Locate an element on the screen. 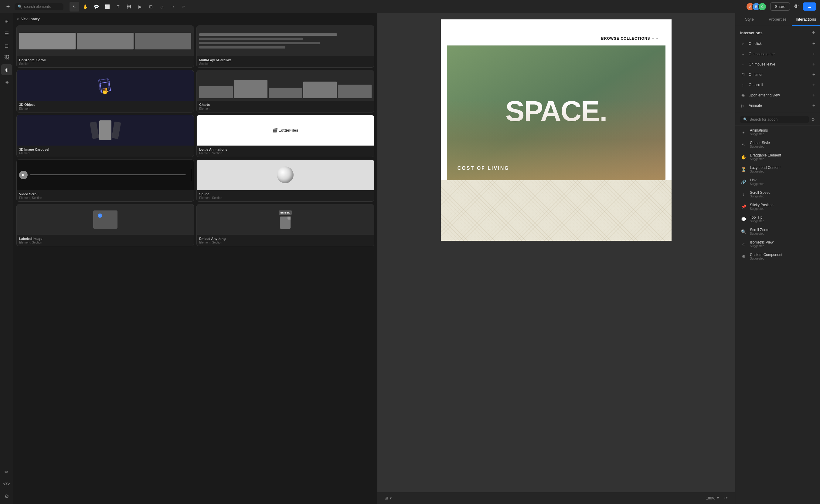 This screenshot has height=504, width=820. addon-animations: ● Animations Suggested is located at coordinates (778, 132).